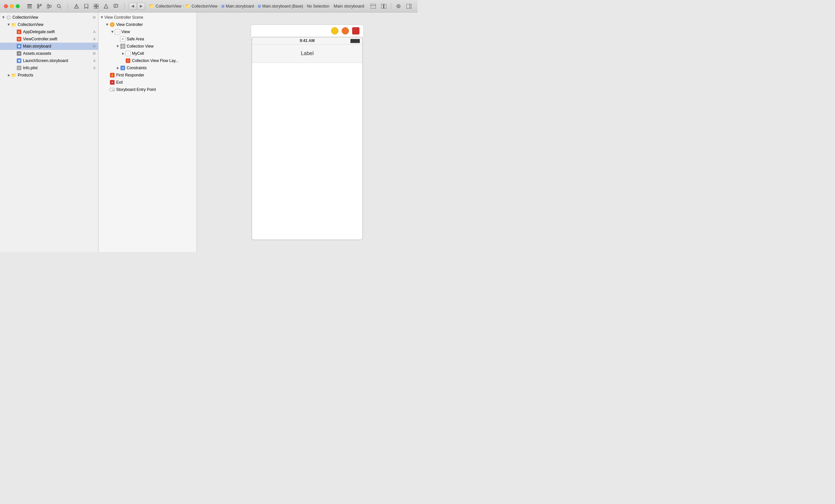  Describe the element at coordinates (373, 6) in the screenshot. I see `editor-standard-icon` at that location.